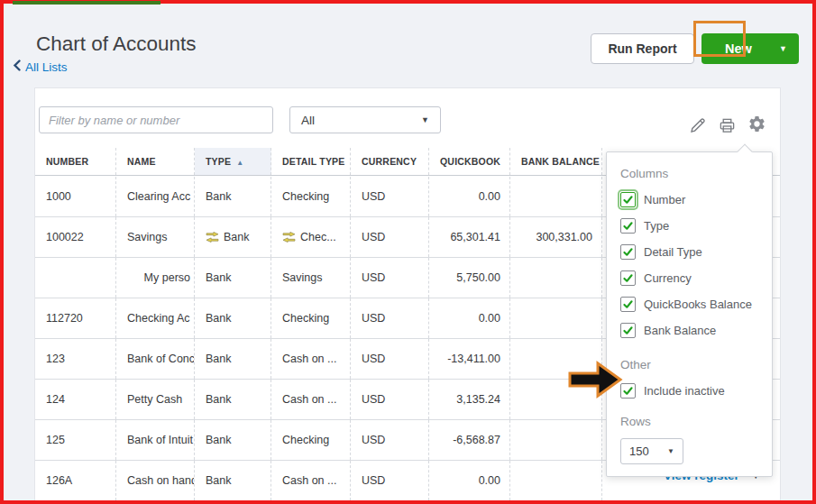  What do you see at coordinates (311, 161) in the screenshot?
I see `column-header-detail-type: DETAIL TYPE` at bounding box center [311, 161].